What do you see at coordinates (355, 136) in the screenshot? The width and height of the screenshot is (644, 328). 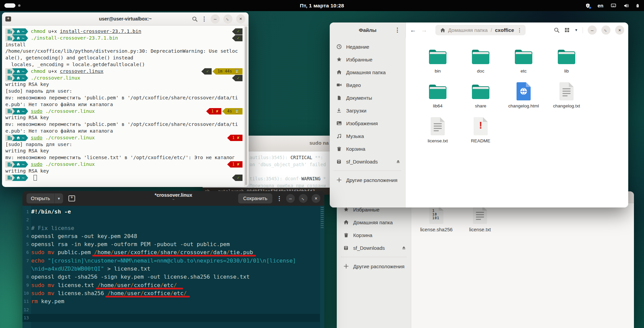 I see `sidebar-item-label: Музыка` at bounding box center [355, 136].